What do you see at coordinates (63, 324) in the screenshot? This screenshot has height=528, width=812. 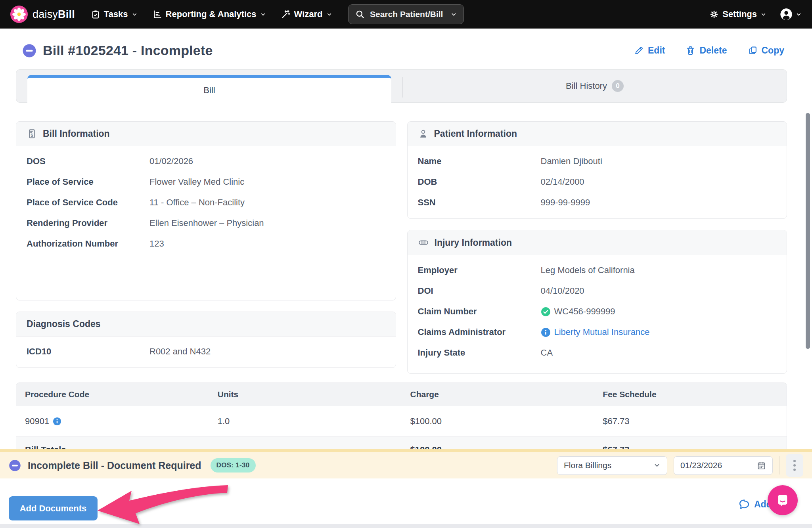 I see `panel-title: Diagnosis Codes` at bounding box center [63, 324].